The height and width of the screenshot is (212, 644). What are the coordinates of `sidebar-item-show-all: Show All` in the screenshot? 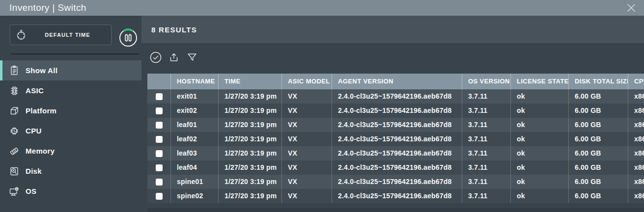 It's located at (71, 71).